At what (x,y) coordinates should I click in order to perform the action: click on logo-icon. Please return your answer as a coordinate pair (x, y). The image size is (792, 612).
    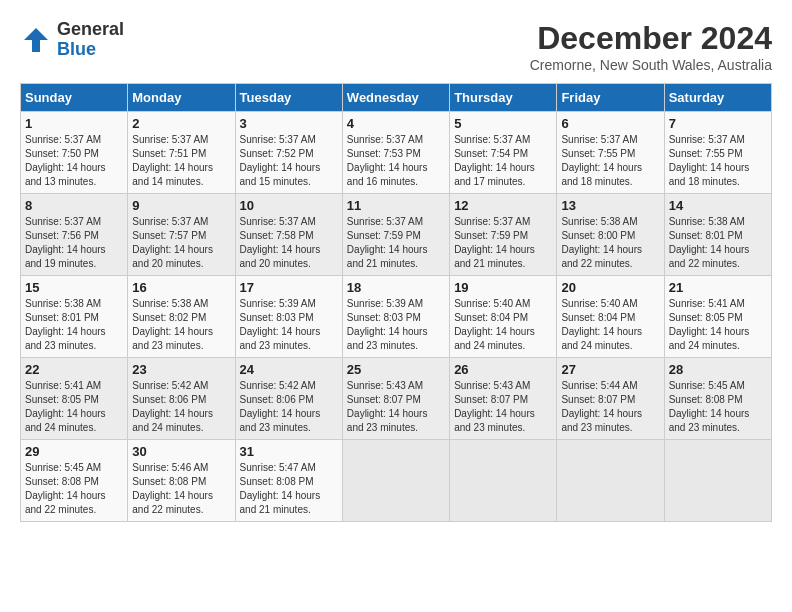
    Looking at the image, I should click on (36, 40).